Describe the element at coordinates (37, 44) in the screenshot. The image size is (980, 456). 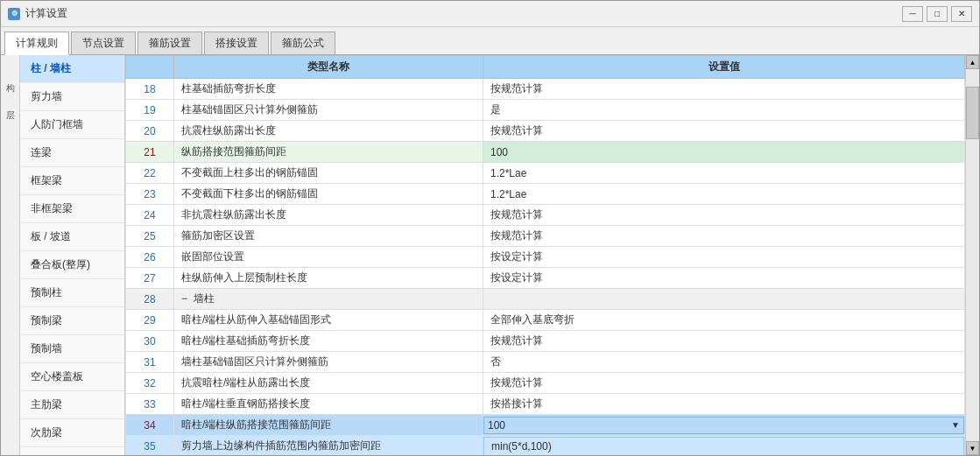
I see `tab-calc-rules: 计算规则` at that location.